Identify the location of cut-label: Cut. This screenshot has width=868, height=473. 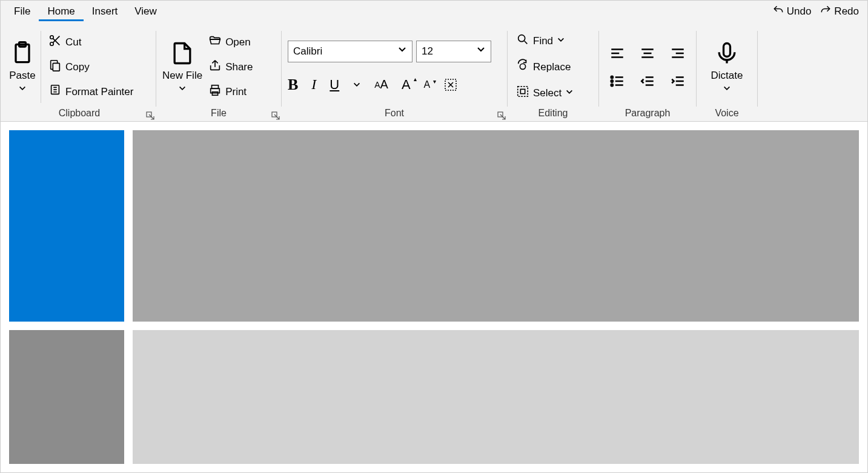
(73, 42).